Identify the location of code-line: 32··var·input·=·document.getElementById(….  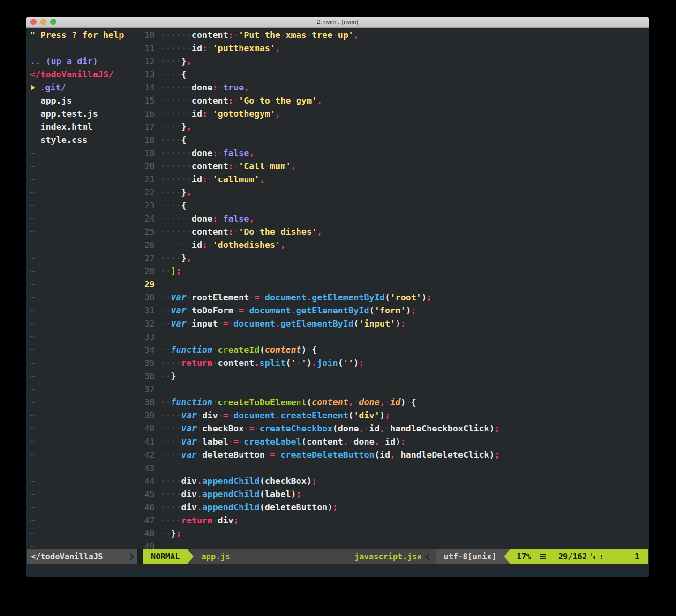
(391, 324).